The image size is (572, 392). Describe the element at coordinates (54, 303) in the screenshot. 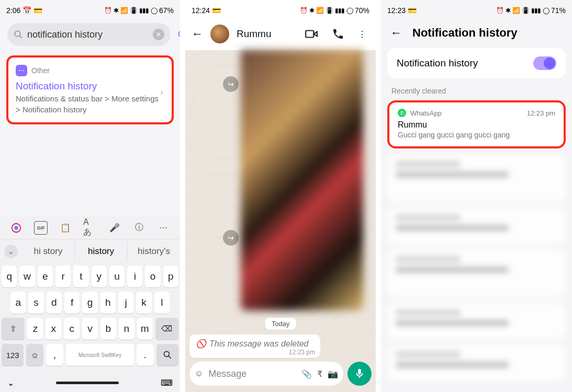

I see `key-d: d` at that location.